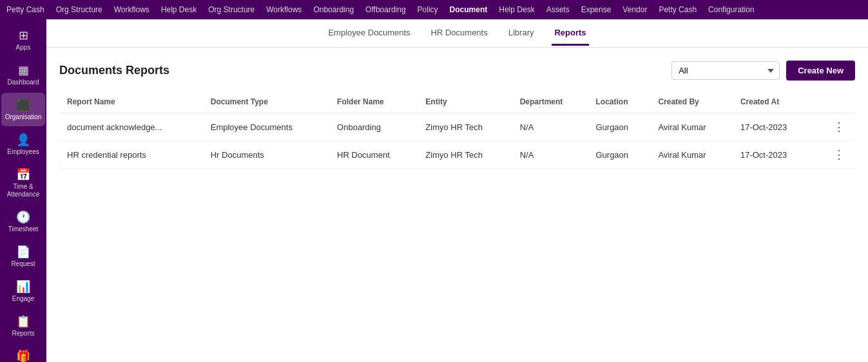 The height and width of the screenshot is (362, 868). Describe the element at coordinates (115, 71) in the screenshot. I see `page-title: Documents Reports` at that location.